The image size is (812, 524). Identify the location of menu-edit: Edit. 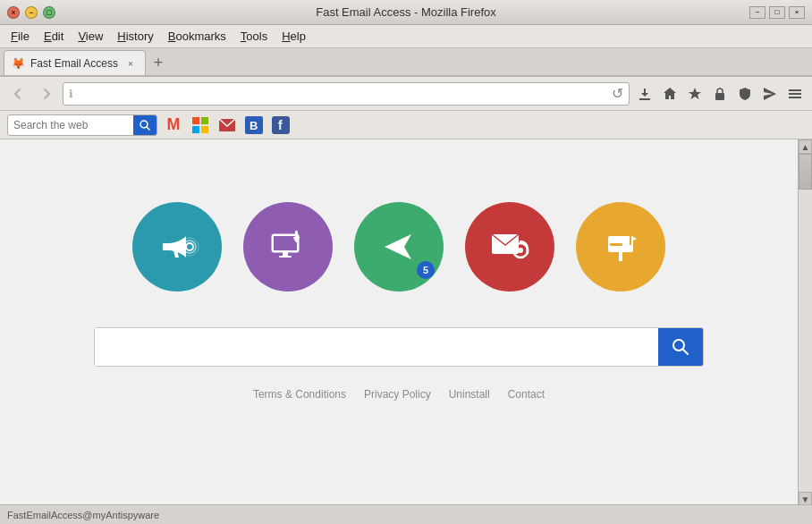
(54, 36).